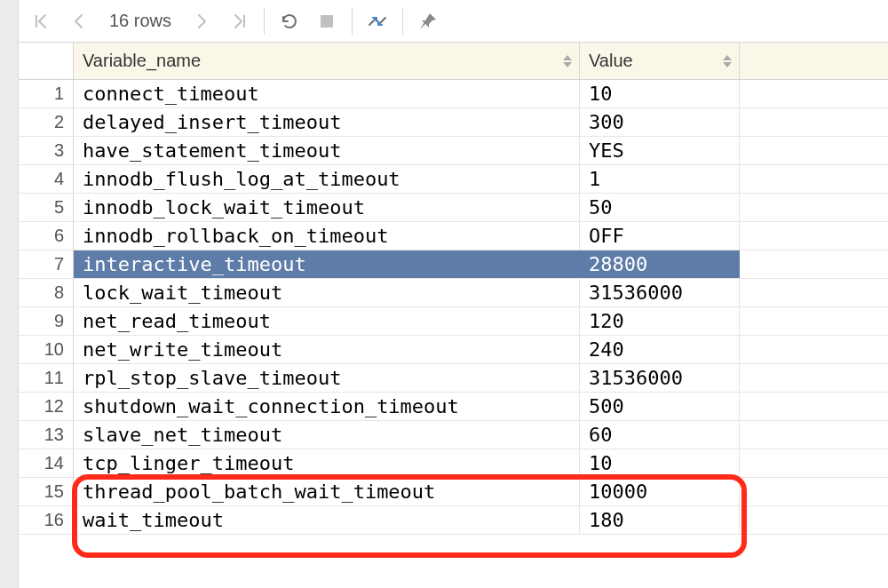  What do you see at coordinates (46, 60) in the screenshot?
I see `row-number-header` at bounding box center [46, 60].